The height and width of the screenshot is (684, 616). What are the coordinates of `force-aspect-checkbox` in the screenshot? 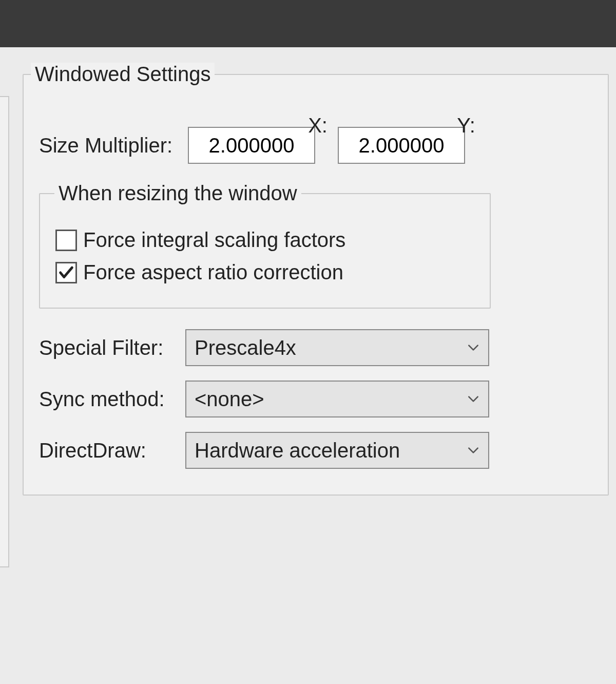 It's located at (66, 273).